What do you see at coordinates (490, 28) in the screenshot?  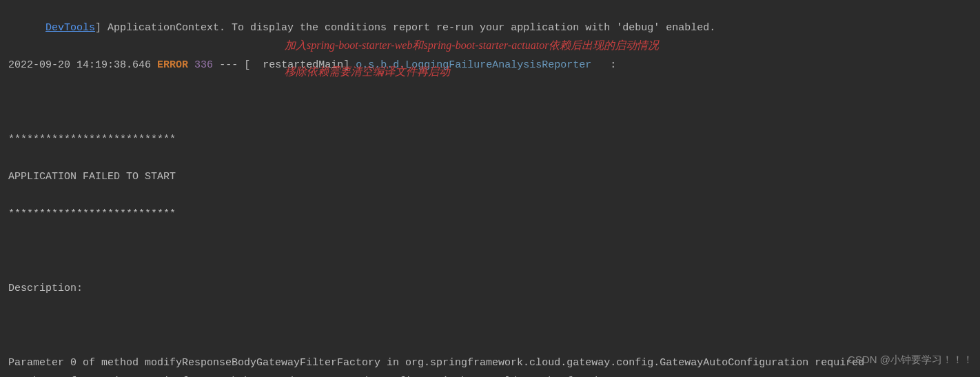 I see `truncated-log-line: DevTools] ApplicationContext. To display…` at bounding box center [490, 28].